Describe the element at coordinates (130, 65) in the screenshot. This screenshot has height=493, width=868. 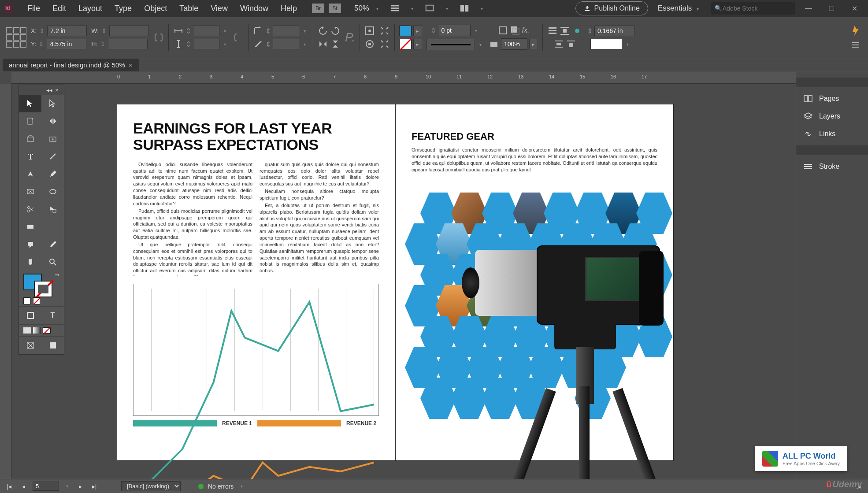
I see `close-tab-icon: ×` at that location.